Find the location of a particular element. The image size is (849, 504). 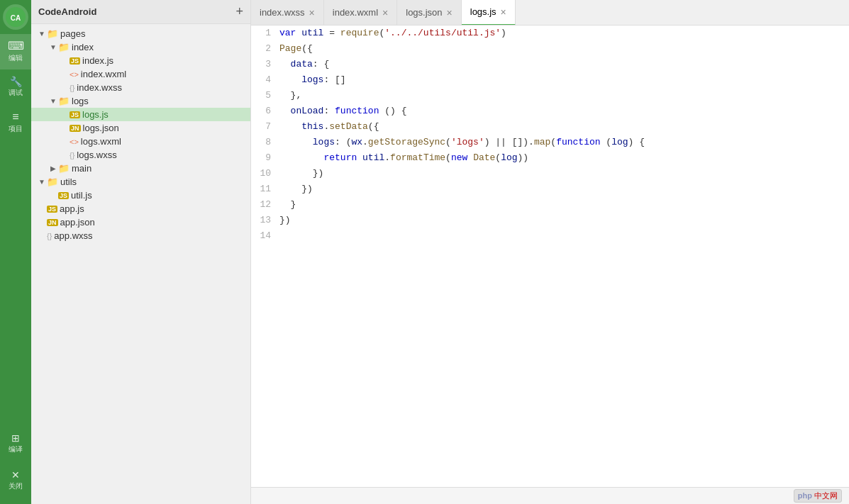

line-number: 6 is located at coordinates (265, 111).